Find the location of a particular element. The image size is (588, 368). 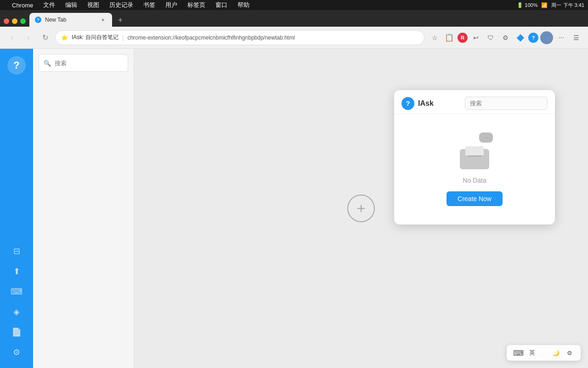

moon-btn: 🌙 is located at coordinates (556, 353).